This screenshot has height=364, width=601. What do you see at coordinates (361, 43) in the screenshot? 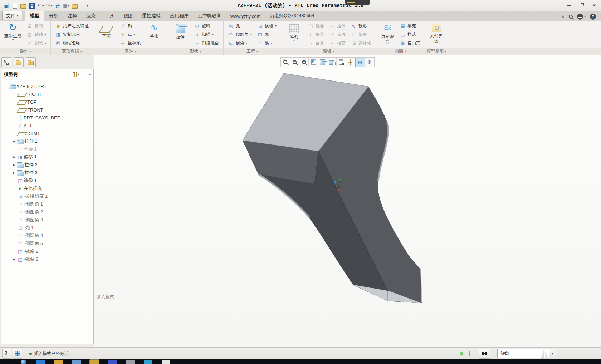
I see `solidify-button: ◪实体化` at bounding box center [361, 43].